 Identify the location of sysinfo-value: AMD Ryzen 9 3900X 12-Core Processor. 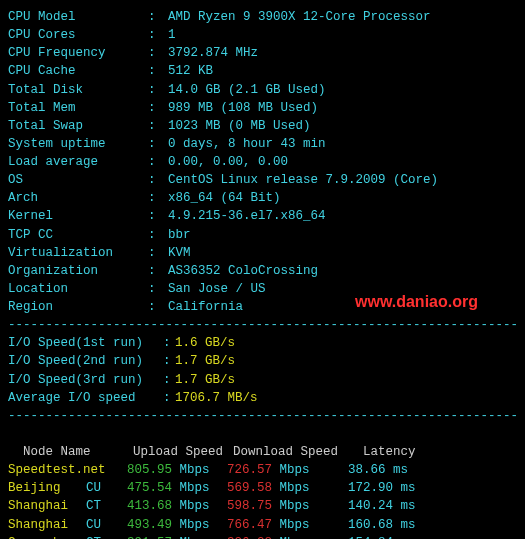
(300, 17).